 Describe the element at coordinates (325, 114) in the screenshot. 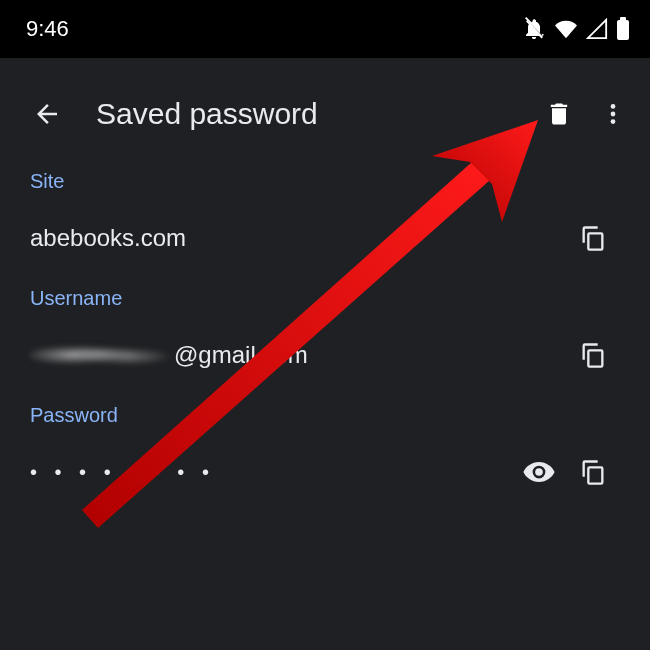

I see `app-bar: Saved password` at that location.